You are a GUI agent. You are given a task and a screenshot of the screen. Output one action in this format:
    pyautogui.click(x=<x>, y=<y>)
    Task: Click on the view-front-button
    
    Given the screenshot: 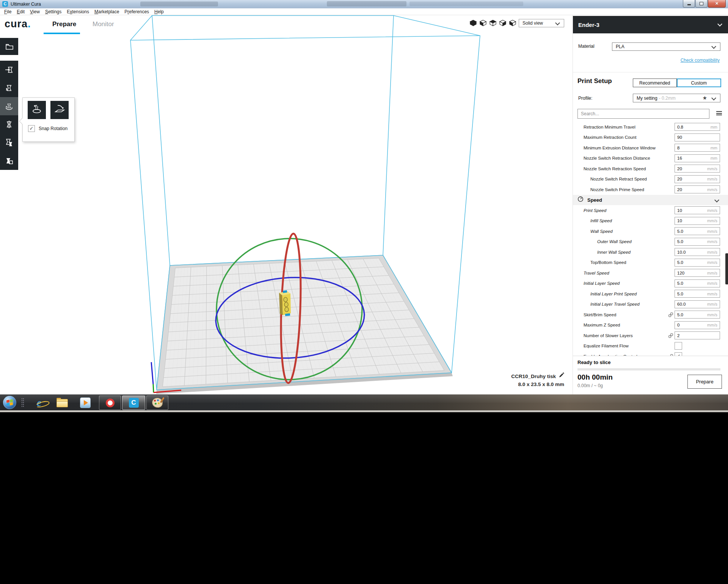 What is the action you would take?
    pyautogui.click(x=483, y=24)
    